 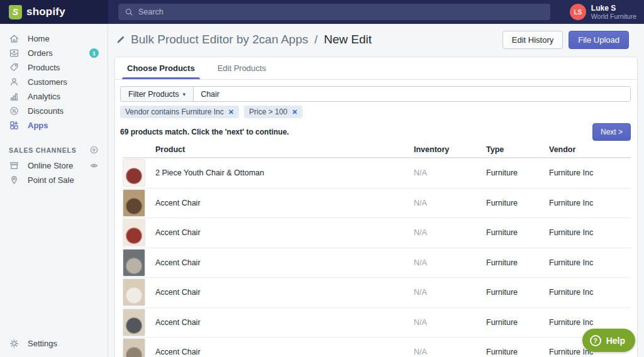 What do you see at coordinates (335, 12) in the screenshot?
I see `global-search` at bounding box center [335, 12].